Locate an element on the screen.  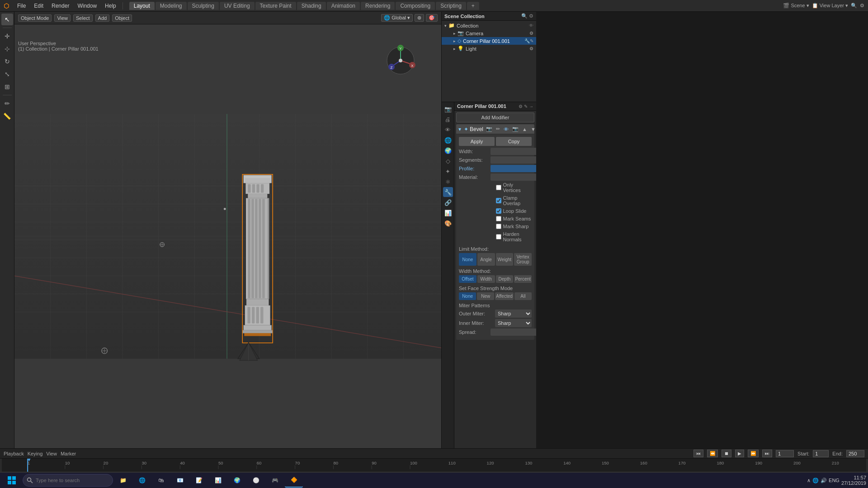
tab-uv-editing: UV Editing is located at coordinates (237, 6).